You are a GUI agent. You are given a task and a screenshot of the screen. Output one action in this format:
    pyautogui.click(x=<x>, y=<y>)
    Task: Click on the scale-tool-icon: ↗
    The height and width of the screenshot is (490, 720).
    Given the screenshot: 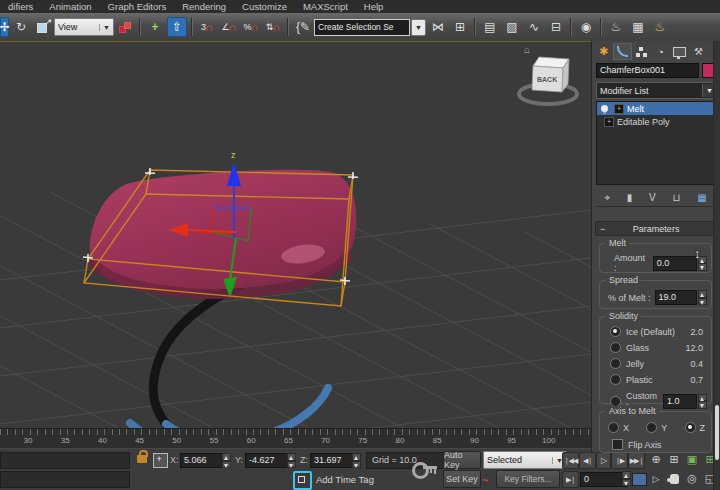 What is the action you would take?
    pyautogui.click(x=43, y=27)
    